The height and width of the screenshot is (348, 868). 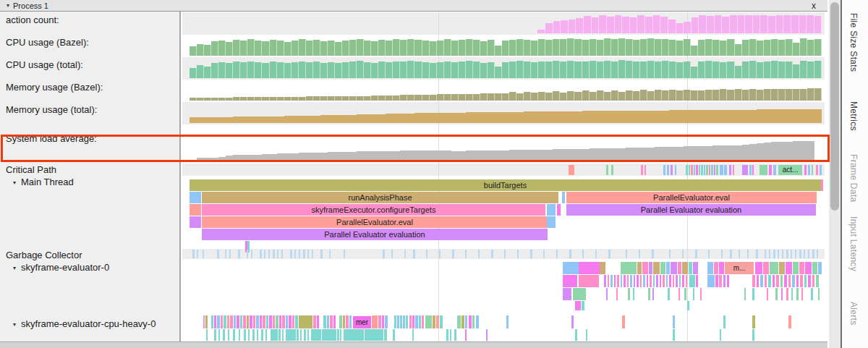 What do you see at coordinates (739, 268) in the screenshot?
I see `event-chip-skyframe-evaluator-0: m...` at bounding box center [739, 268].